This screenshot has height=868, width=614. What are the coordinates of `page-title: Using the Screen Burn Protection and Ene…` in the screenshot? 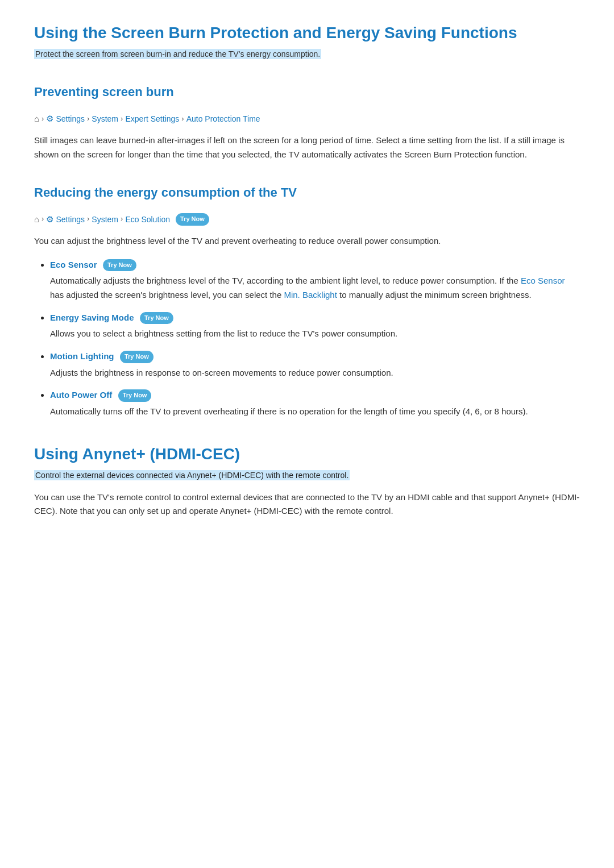 It's located at (307, 33).